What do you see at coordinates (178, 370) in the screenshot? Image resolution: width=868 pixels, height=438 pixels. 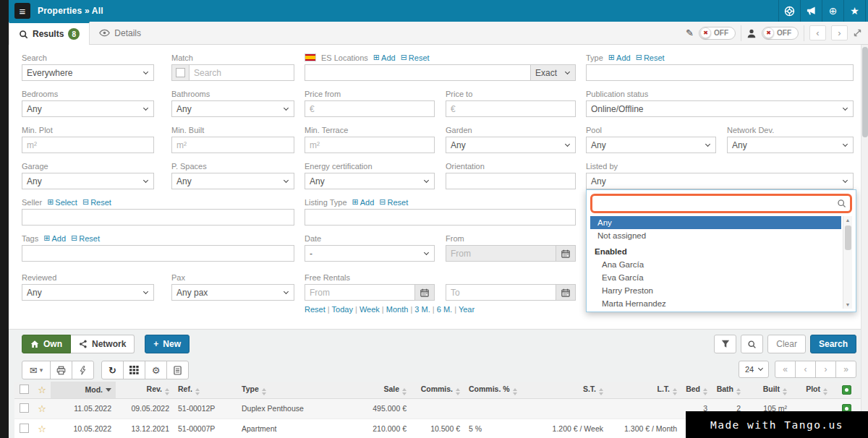 I see `export-document-button` at bounding box center [178, 370].